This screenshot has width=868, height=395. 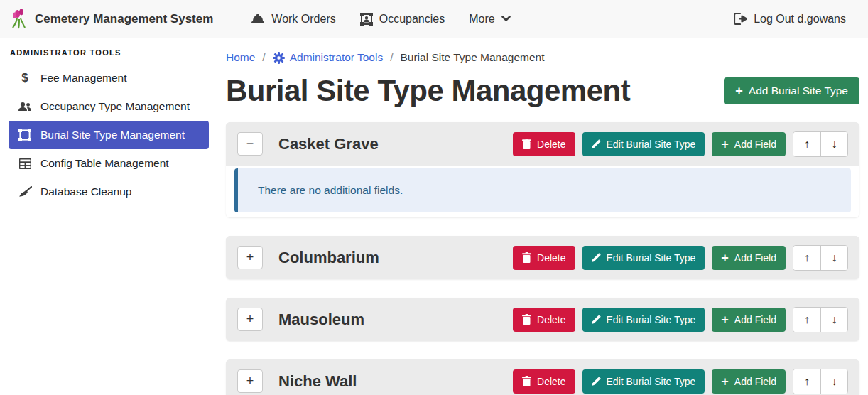 What do you see at coordinates (543, 257) in the screenshot?
I see `panel-columbarium: + Columbarium Delete Edit Burial Site Ty…` at bounding box center [543, 257].